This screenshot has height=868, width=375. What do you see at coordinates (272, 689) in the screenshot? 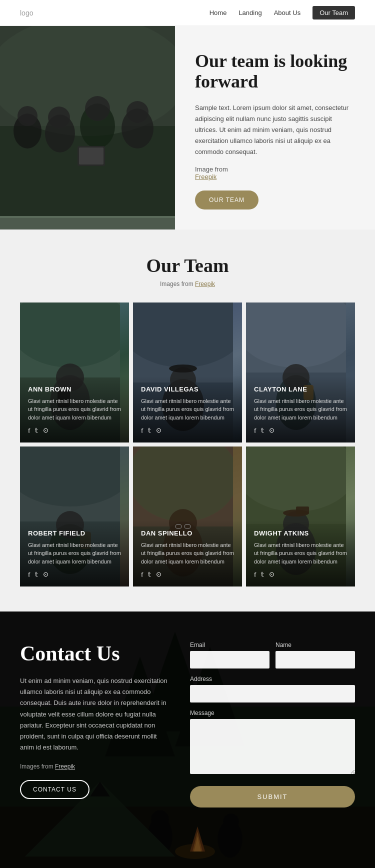
I see `form-group-address: Address` at bounding box center [272, 689].